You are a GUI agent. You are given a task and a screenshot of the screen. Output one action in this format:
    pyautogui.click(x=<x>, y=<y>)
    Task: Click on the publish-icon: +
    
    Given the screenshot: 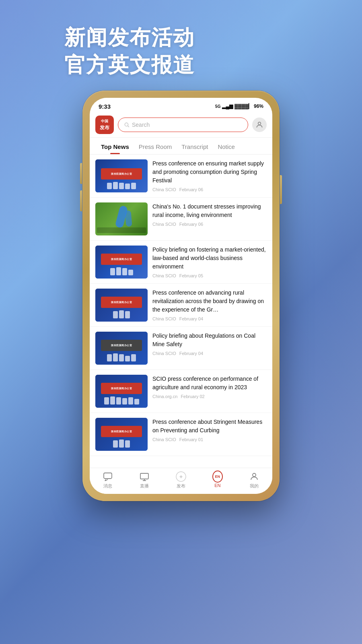 What is the action you would take?
    pyautogui.click(x=181, y=477)
    